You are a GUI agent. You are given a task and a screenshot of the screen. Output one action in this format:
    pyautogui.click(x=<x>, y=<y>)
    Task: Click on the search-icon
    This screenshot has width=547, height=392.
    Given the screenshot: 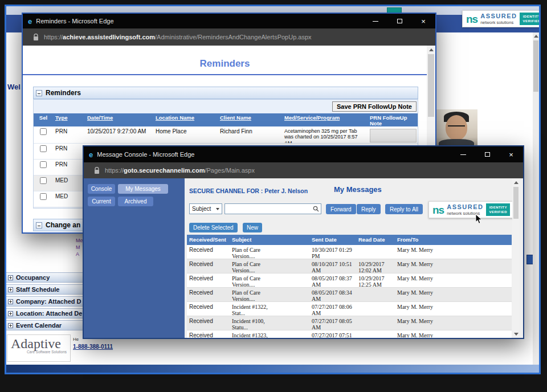 What is the action you would take?
    pyautogui.click(x=316, y=209)
    